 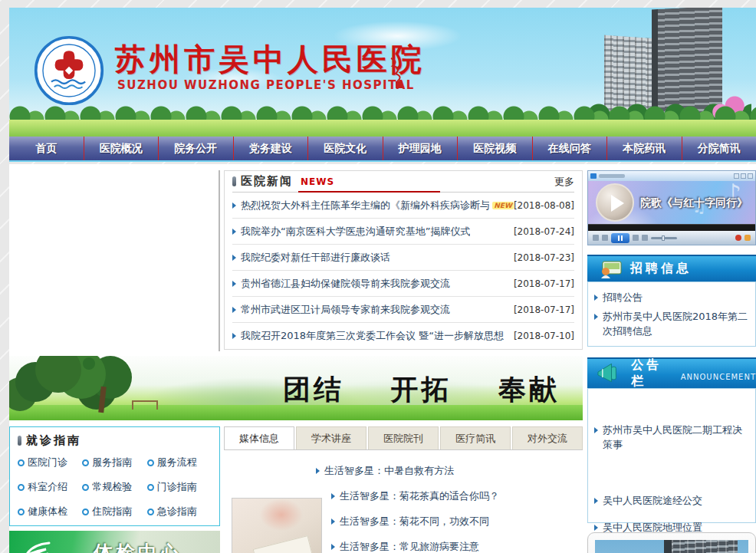 What do you see at coordinates (672, 238) in the screenshot?
I see `player-controls` at bounding box center [672, 238].